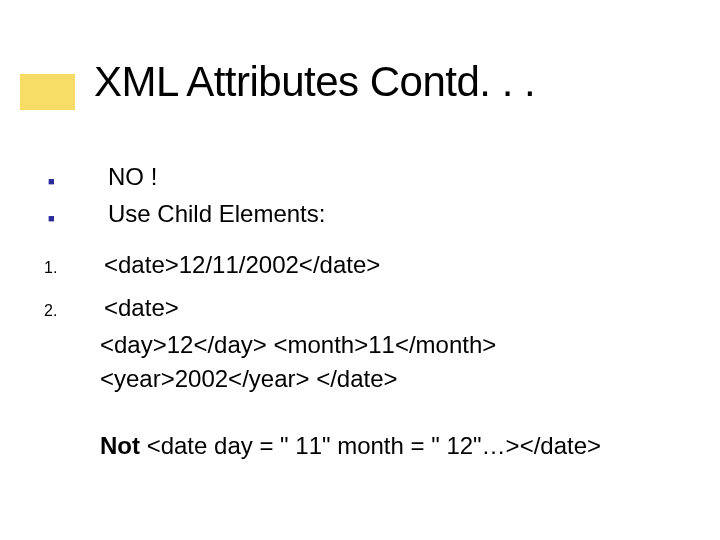 The image size is (720, 540). I want to click on bullet-item: Use Child Elements:, so click(360, 214).